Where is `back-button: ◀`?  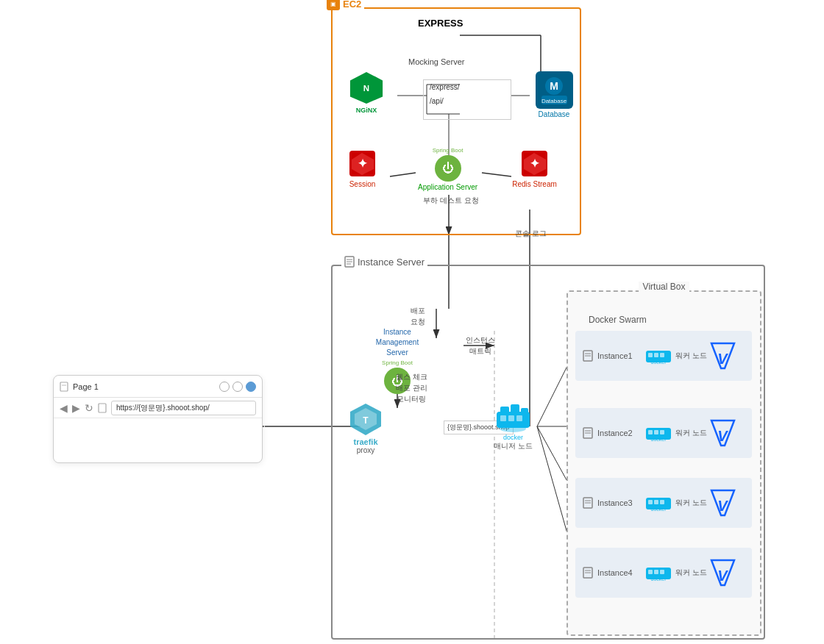
back-button: ◀ is located at coordinates (63, 408).